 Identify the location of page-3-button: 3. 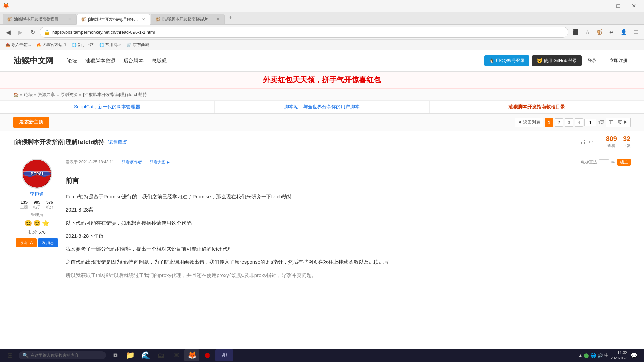
(569, 123).